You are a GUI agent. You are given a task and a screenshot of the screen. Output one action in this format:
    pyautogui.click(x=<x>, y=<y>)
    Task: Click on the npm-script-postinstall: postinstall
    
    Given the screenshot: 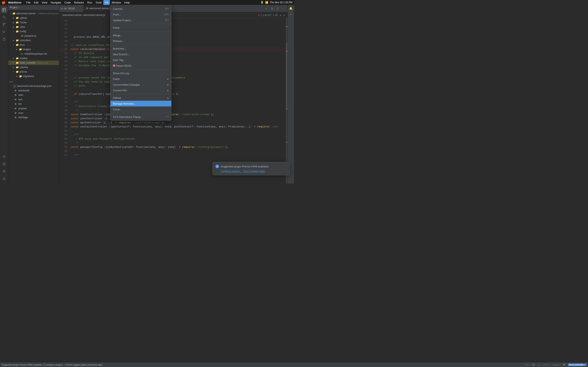 What is the action you would take?
    pyautogui.click(x=34, y=91)
    